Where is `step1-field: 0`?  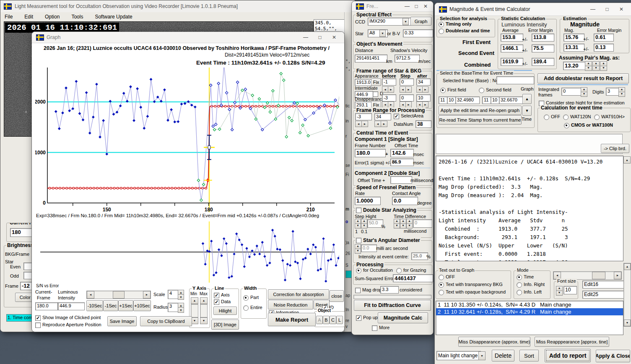 step1-field: 0 is located at coordinates (407, 82).